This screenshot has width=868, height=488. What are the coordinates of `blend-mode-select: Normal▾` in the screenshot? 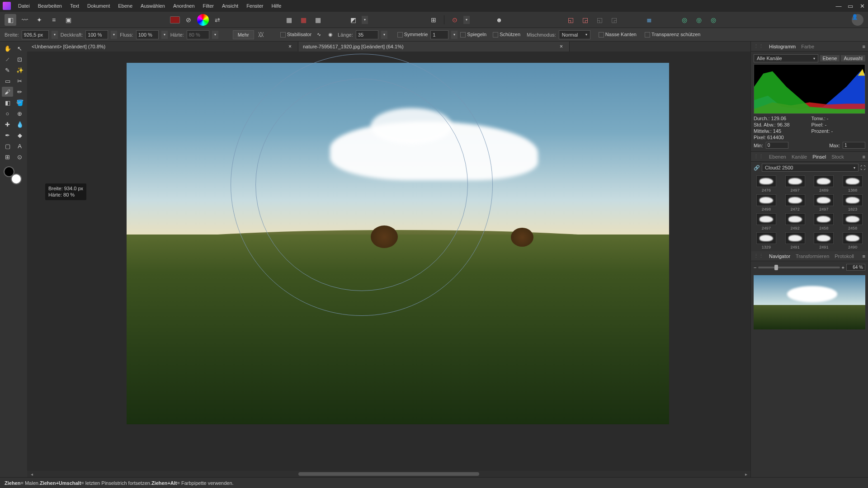 It's located at (575, 35).